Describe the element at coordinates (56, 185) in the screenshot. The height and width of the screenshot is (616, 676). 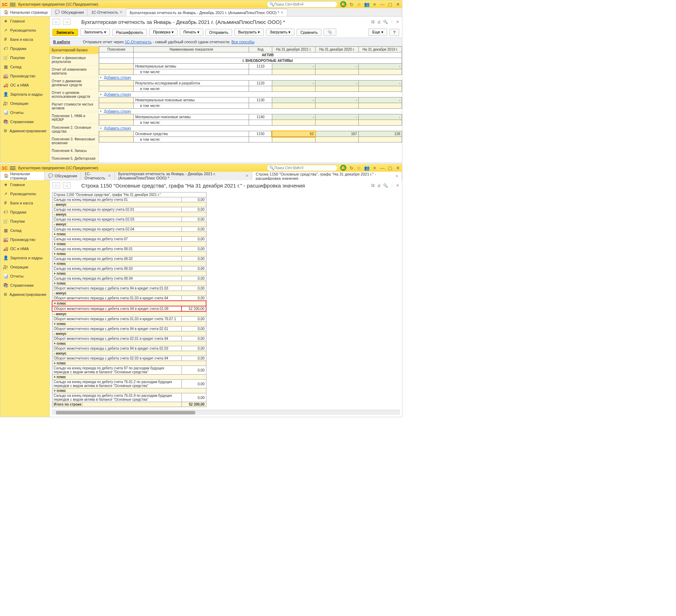
I see `back-button: ←` at that location.